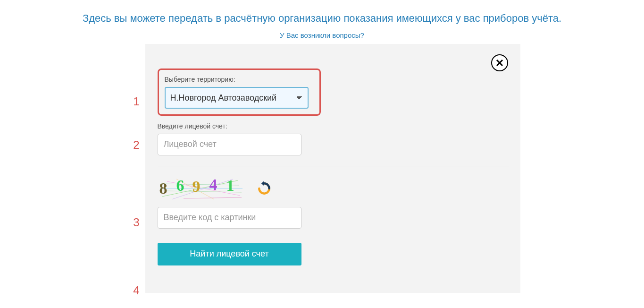  What do you see at coordinates (213, 185) in the screenshot?
I see `captcha-digit-3: 4` at bounding box center [213, 185].